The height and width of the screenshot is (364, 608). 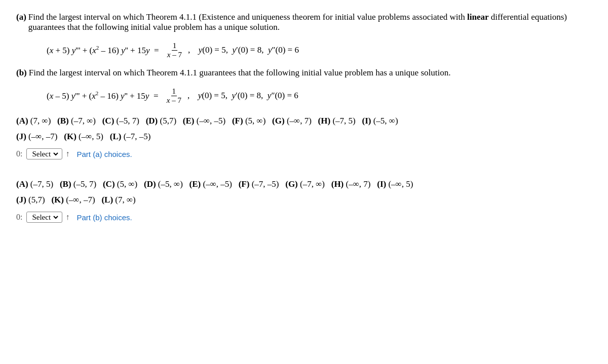 What do you see at coordinates (246, 96) in the screenshot?
I see `eq-b-conditions: y(0) = 5, y′(0) = 8, y″(0) = 6` at bounding box center [246, 96].